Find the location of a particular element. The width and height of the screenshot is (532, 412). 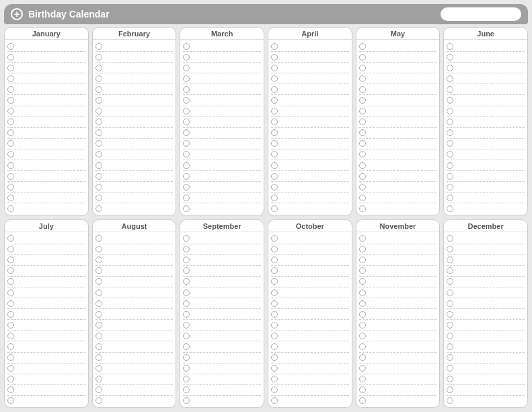

add-icon: + is located at coordinates (17, 14).